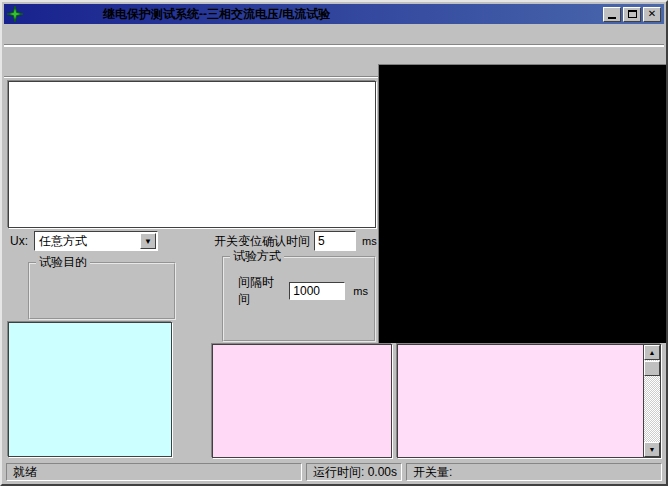  Describe the element at coordinates (334, 472) in the screenshot. I see `status-bar: 就绪 运行时间: 0.00s 开关量:` at that location.